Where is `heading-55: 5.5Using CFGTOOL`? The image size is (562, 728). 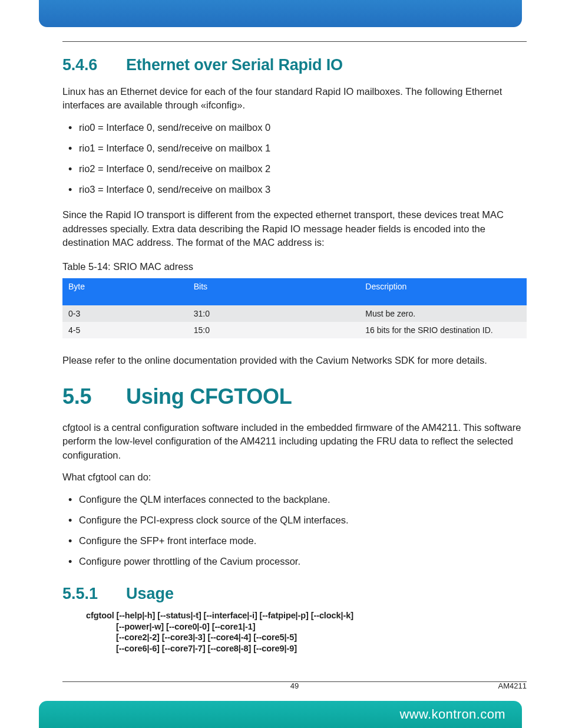 heading-55: 5.5Using CFGTOOL is located at coordinates (295, 397).